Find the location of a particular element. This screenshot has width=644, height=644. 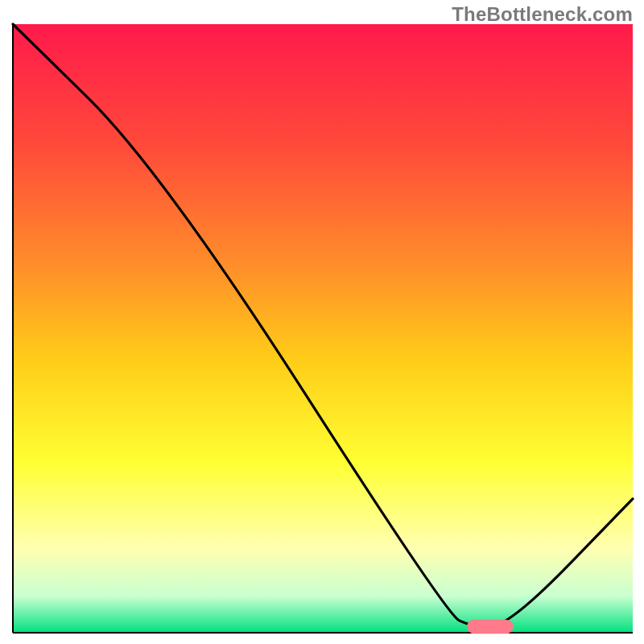

optimal-marker is located at coordinates (490, 626).